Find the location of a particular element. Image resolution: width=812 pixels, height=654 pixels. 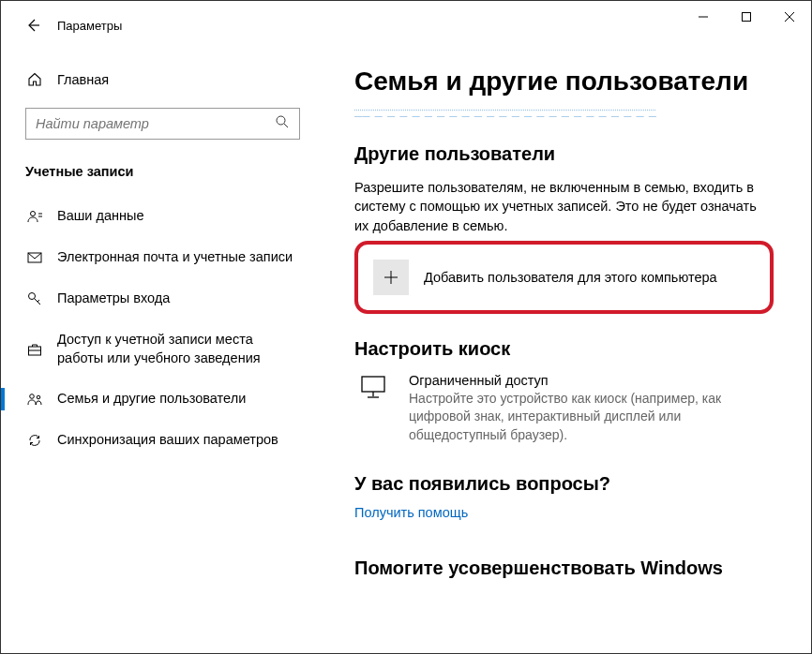

sidebar-item-your-info: Ваши данные is located at coordinates (163, 216).